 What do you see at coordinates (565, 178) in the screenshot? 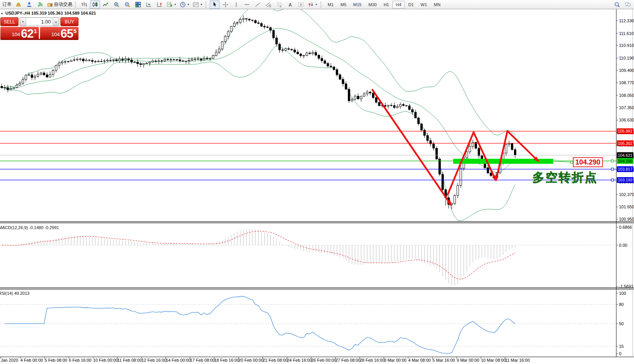
I see `note-text: 多空转折点` at bounding box center [565, 178].